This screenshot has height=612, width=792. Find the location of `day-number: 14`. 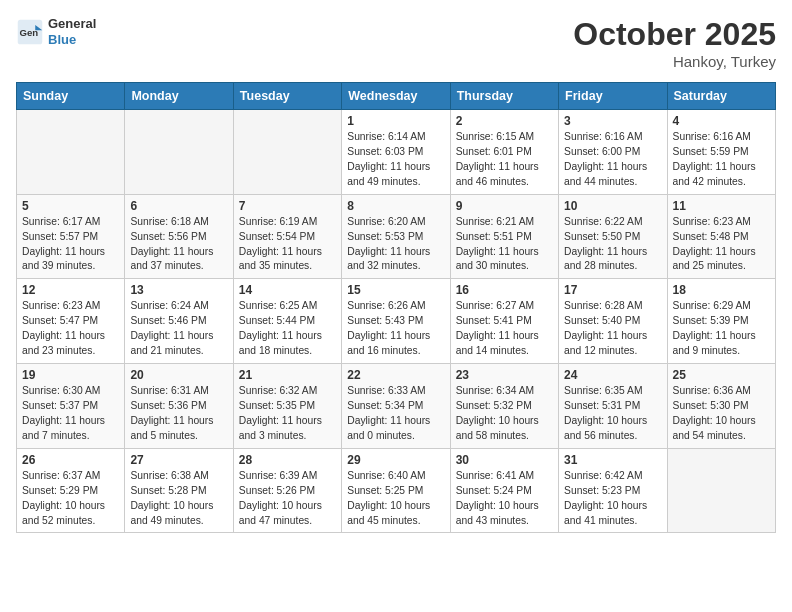

day-number: 14 is located at coordinates (288, 290).